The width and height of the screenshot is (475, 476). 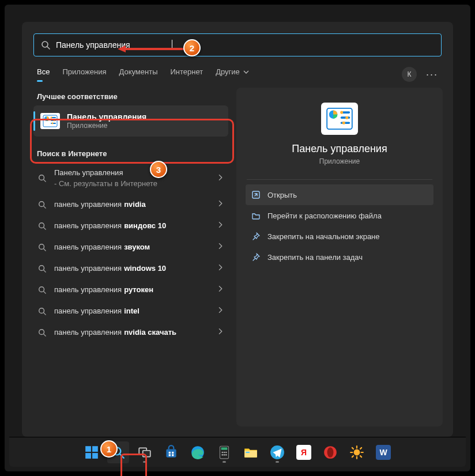 I want to click on taskbar-yandex: Я, so click(x=304, y=452).